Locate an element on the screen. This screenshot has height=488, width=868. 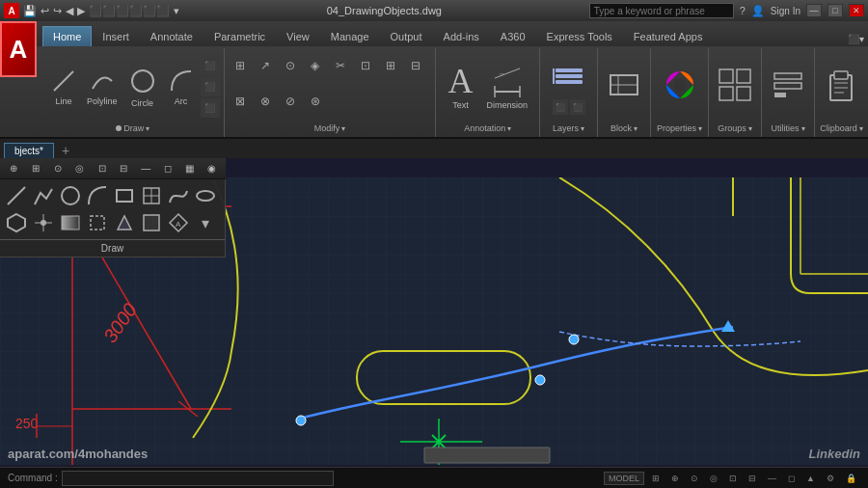
modify-btn-7: ⊞ is located at coordinates (391, 66).